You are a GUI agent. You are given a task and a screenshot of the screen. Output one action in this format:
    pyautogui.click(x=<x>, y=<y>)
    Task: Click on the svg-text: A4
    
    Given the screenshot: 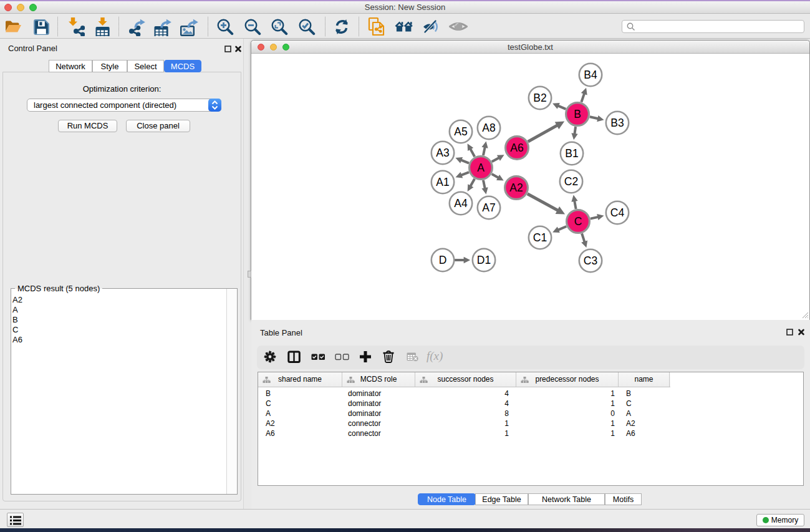 What is the action you would take?
    pyautogui.click(x=461, y=203)
    